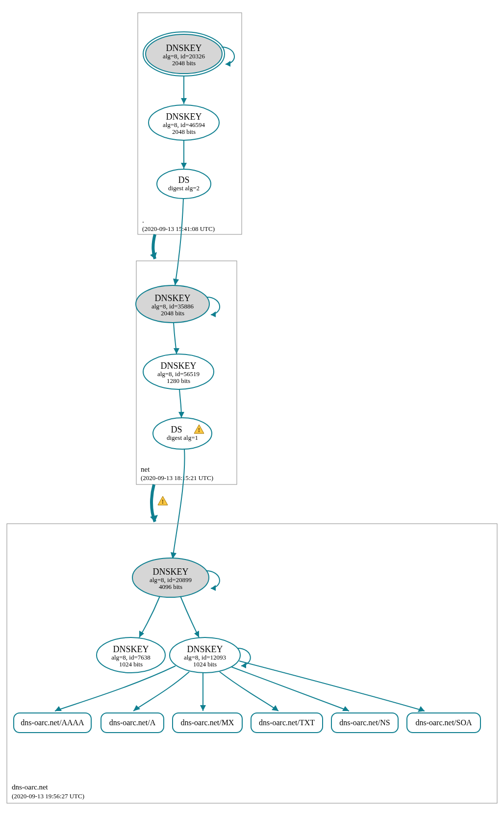 The image size is (504, 839). What do you see at coordinates (182, 437) in the screenshot?
I see `svg-text: digest alg=1` at bounding box center [182, 437].